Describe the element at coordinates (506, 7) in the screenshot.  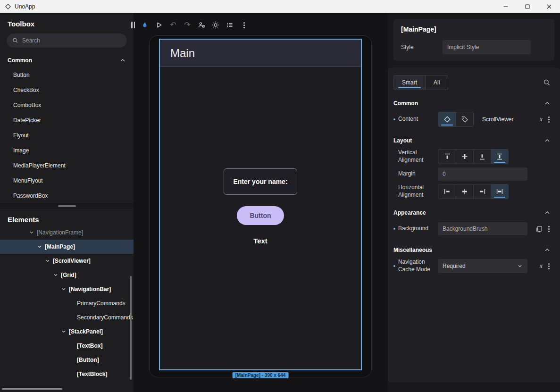
I see `minimize-icon` at that location.